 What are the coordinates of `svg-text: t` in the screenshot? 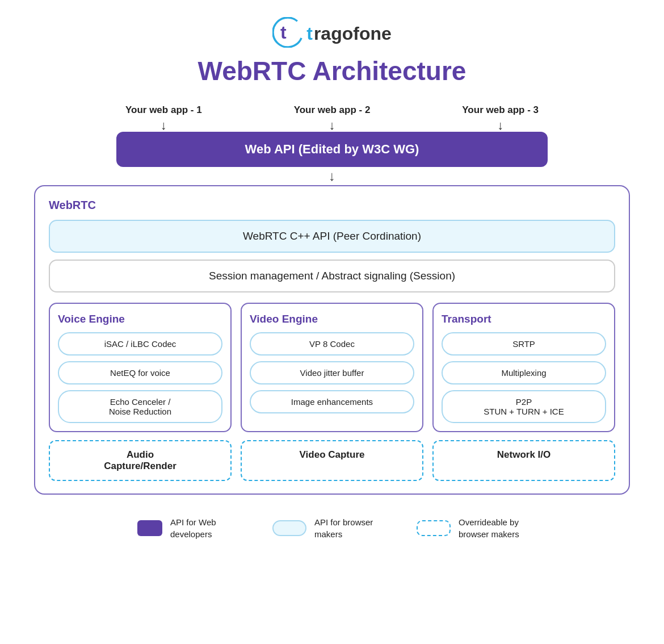 It's located at (284, 32).